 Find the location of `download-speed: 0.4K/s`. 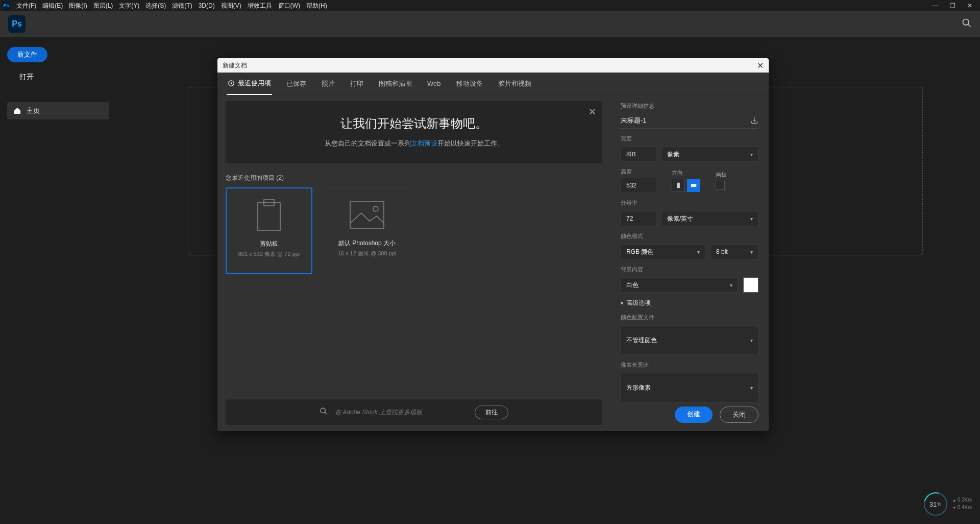

download-speed: 0.4K/s is located at coordinates (963, 508).